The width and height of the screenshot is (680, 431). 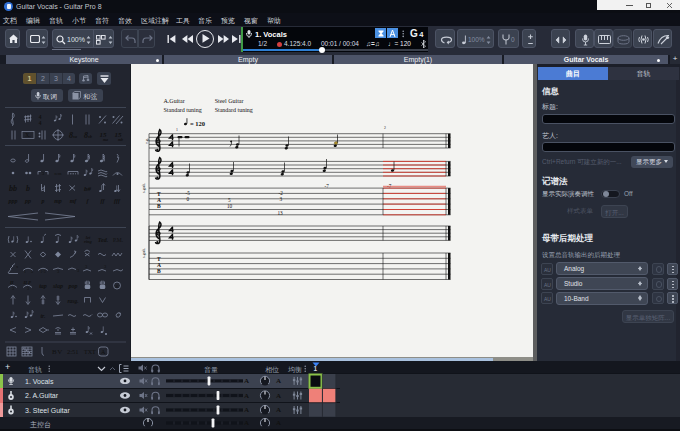 What do you see at coordinates (12, 282) in the screenshot?
I see `svg-text: H` at bounding box center [12, 282].